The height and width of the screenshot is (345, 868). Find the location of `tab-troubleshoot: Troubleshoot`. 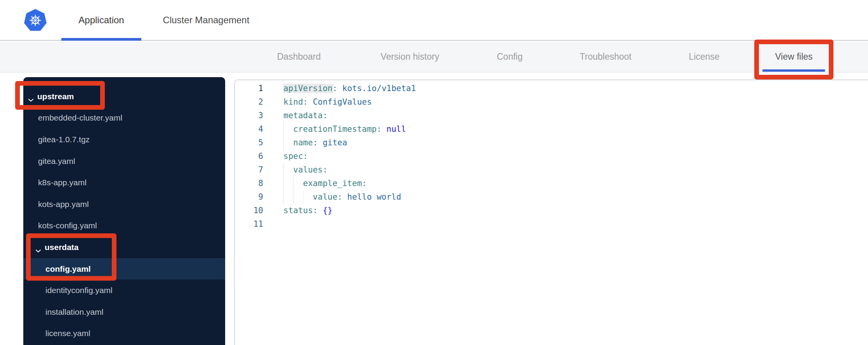

tab-troubleshoot: Troubleshoot is located at coordinates (606, 57).